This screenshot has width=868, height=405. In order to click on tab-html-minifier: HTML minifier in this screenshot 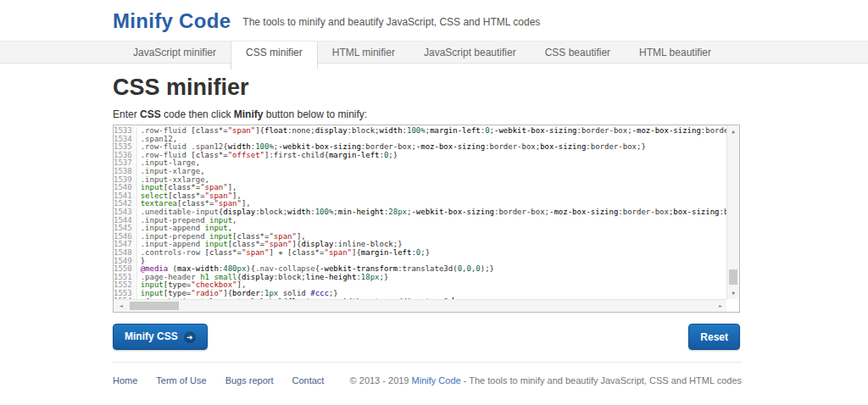, I will do `click(364, 53)`.